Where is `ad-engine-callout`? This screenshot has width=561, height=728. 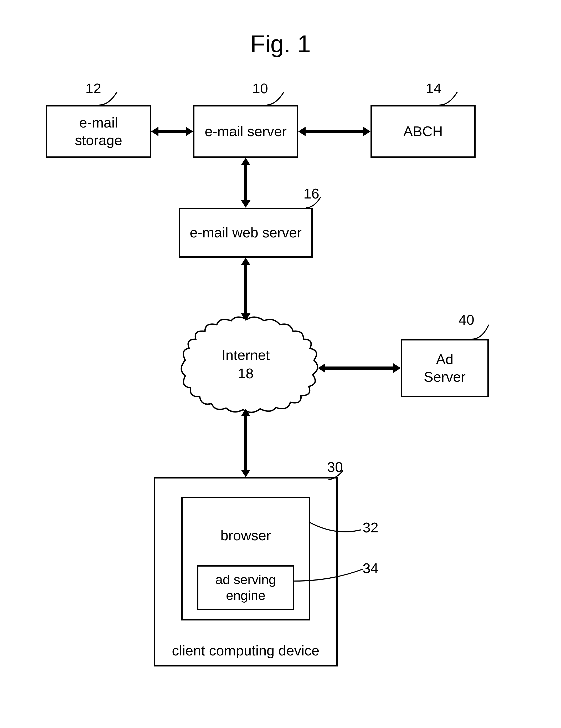
ad-engine-callout is located at coordinates (331, 575).